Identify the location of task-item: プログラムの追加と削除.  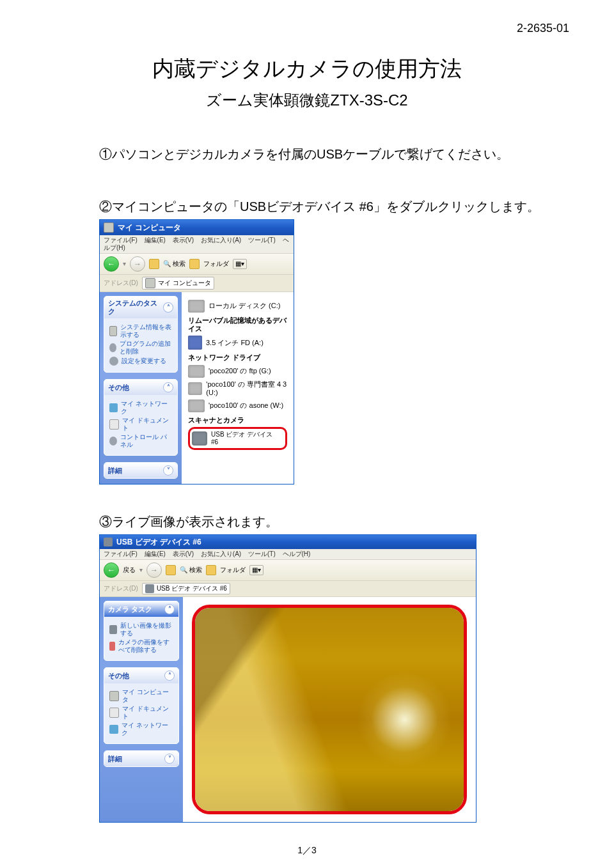
(141, 348).